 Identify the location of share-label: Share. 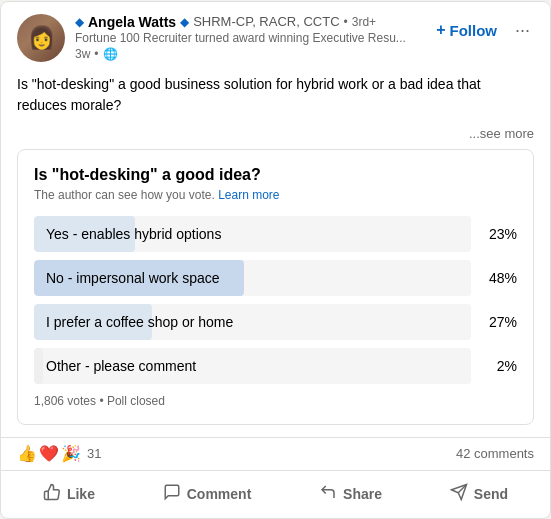
(362, 494).